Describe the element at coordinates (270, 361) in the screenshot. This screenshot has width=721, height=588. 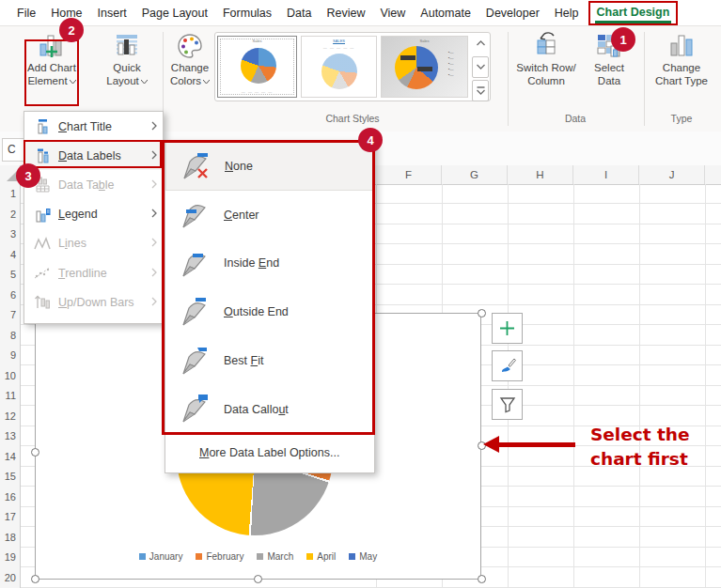
I see `submenu-item-best-fit: Best Fit` at that location.